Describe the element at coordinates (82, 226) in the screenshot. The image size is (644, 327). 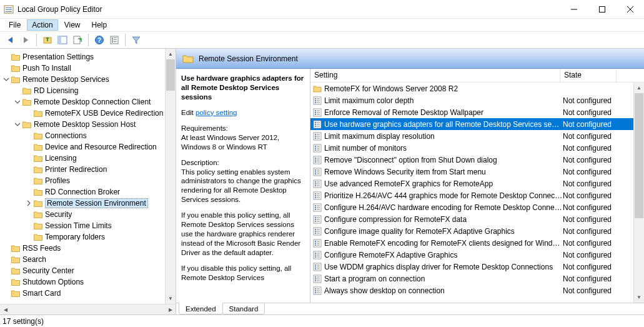
I see `tree-item: Session Time Limits` at that location.